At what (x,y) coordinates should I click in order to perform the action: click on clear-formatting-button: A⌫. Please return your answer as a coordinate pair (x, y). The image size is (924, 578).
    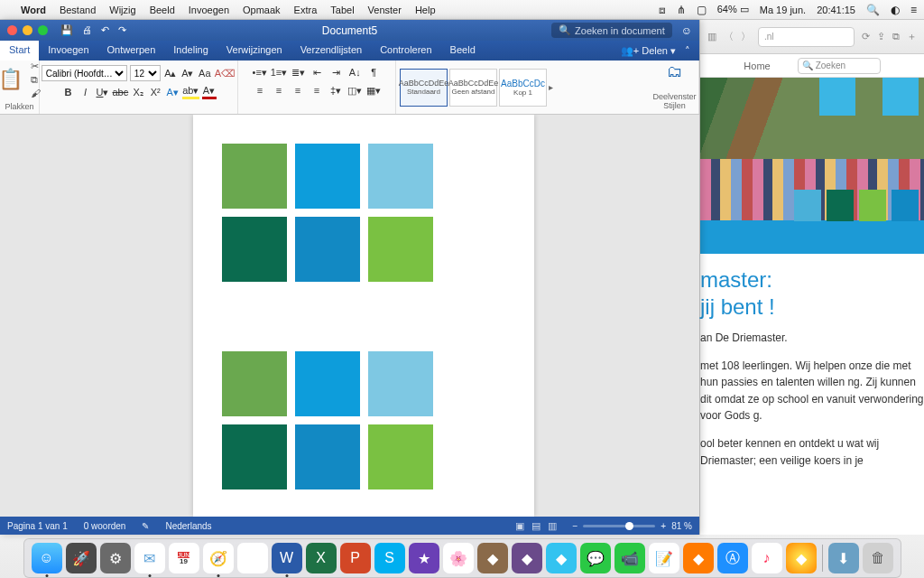
    Looking at the image, I should click on (226, 73).